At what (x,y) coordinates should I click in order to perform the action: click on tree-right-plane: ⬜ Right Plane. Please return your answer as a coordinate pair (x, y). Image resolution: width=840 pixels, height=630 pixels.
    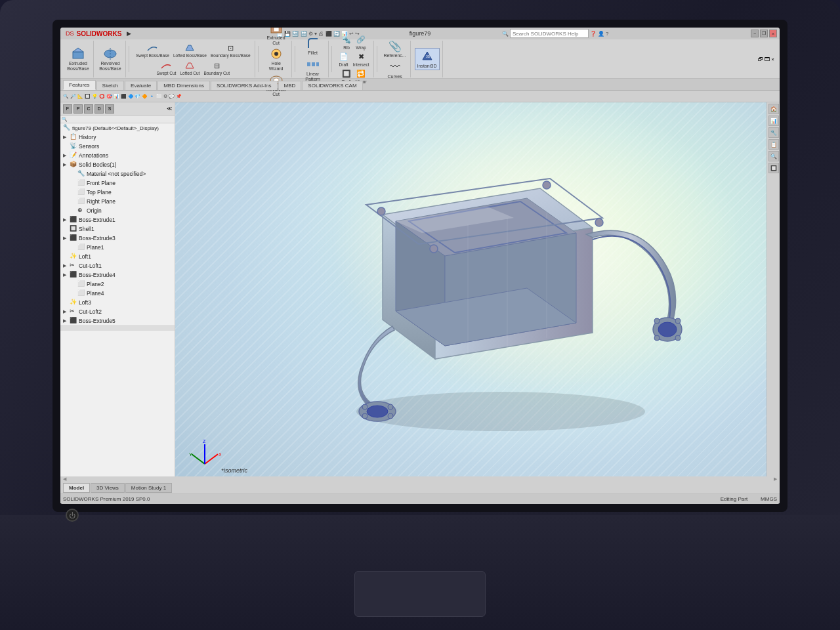
    Looking at the image, I should click on (117, 201).